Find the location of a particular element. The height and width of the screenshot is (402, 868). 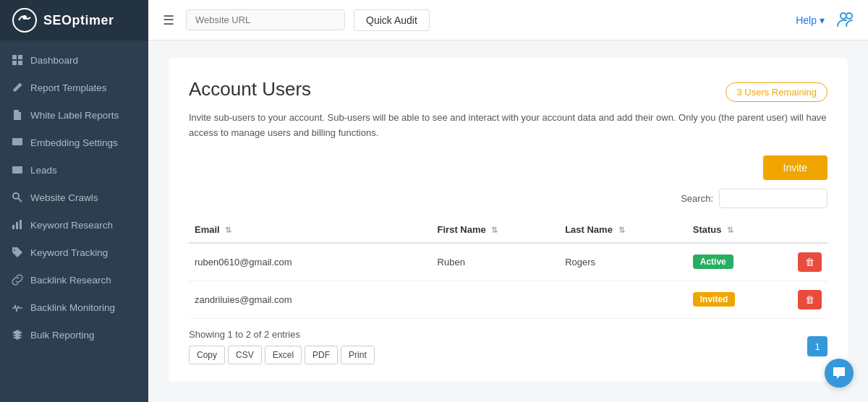

sort-icon-status: ⇅ is located at coordinates (731, 230).